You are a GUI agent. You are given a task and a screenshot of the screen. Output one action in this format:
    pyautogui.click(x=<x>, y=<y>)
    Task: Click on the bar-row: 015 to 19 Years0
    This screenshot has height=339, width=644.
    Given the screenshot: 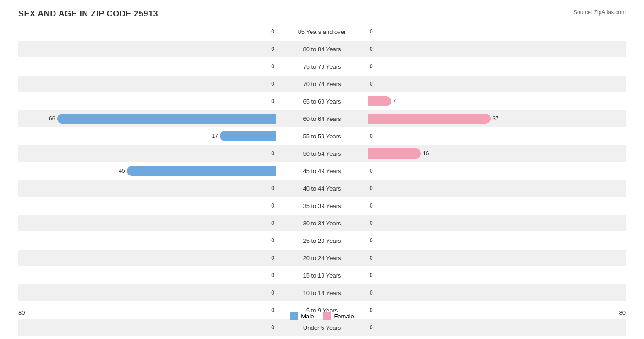 What is the action you would take?
    pyautogui.click(x=322, y=275)
    